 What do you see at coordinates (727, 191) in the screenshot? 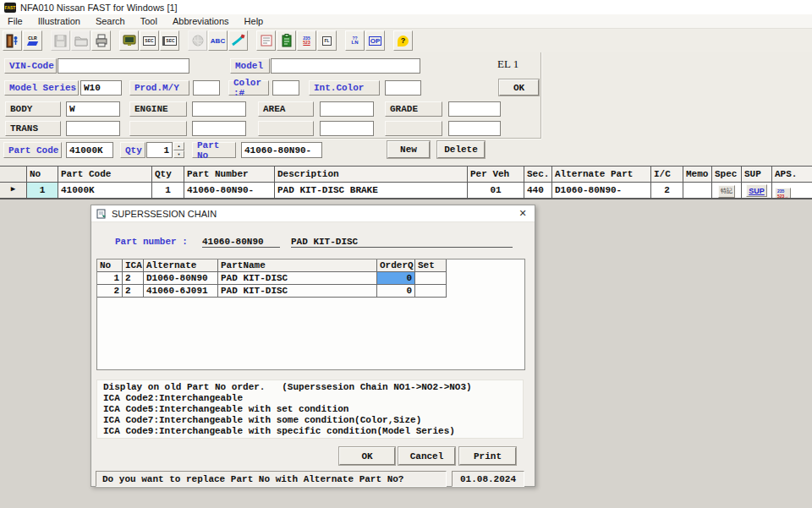
I see `spec-button: 特記` at bounding box center [727, 191].